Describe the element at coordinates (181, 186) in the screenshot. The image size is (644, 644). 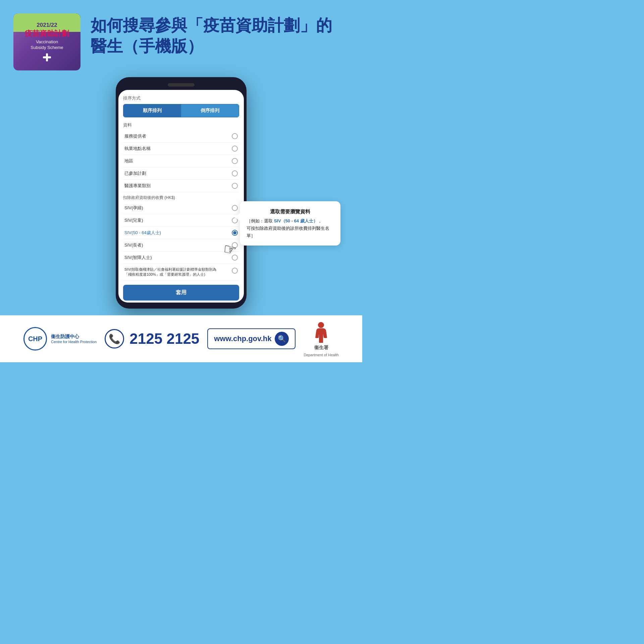
I see `field-row-4: 醫護專業類別` at that location.